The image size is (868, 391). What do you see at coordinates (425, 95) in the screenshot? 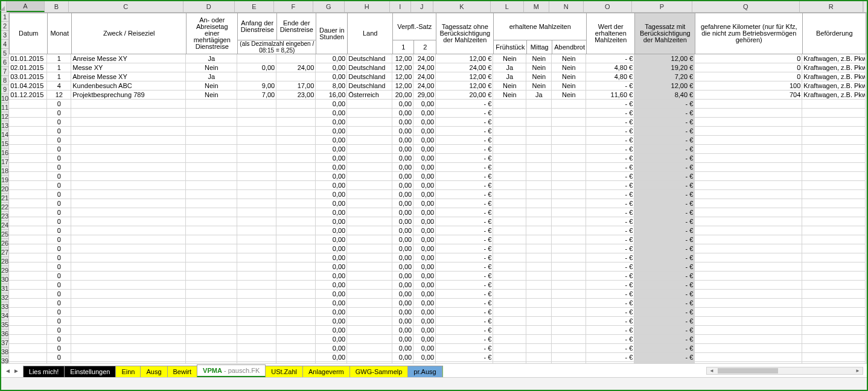
I see `cell: 29,00` at bounding box center [425, 95].